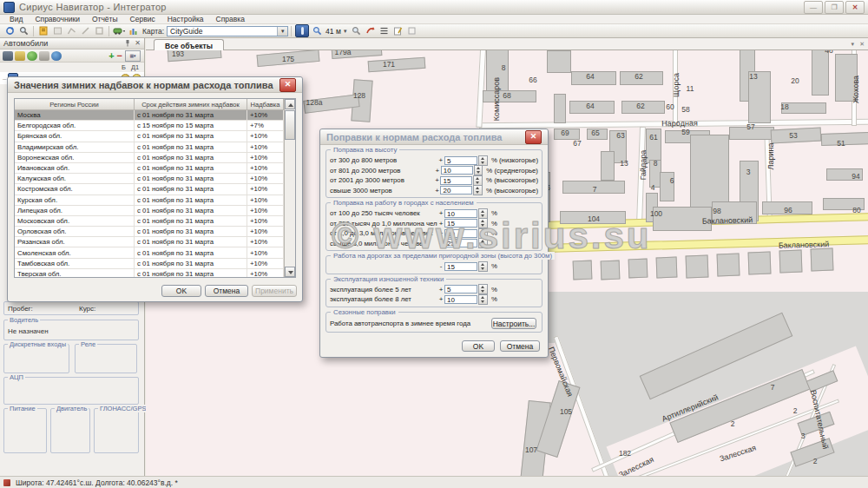  Describe the element at coordinates (128, 43) in the screenshot. I see `pin-icon` at that location.